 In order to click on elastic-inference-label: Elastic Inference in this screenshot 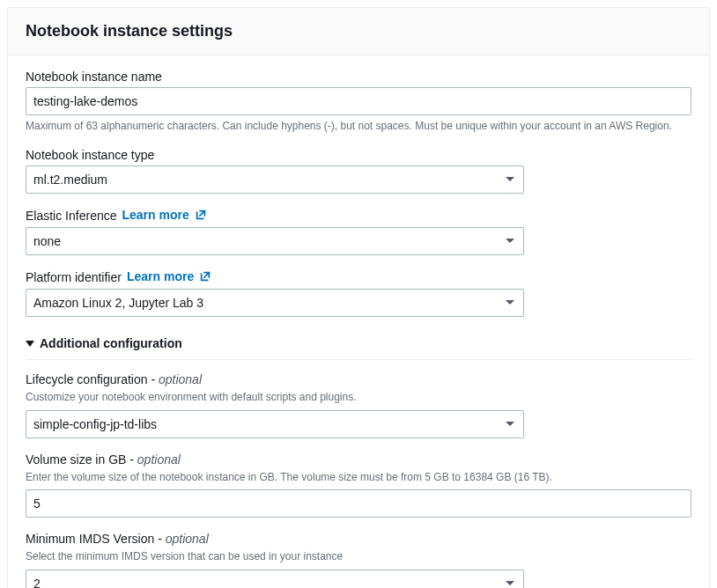, I will do `click(71, 216)`.